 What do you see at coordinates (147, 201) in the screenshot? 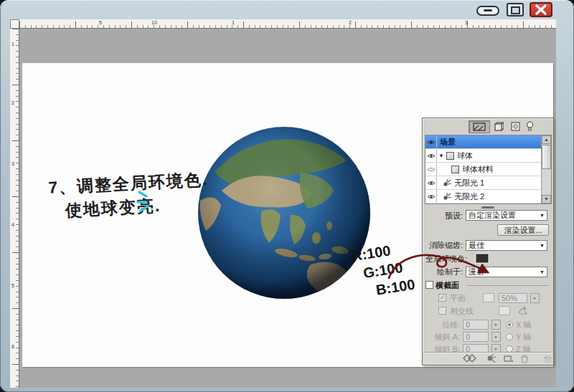
I see `sparkle-doodle` at bounding box center [147, 201].